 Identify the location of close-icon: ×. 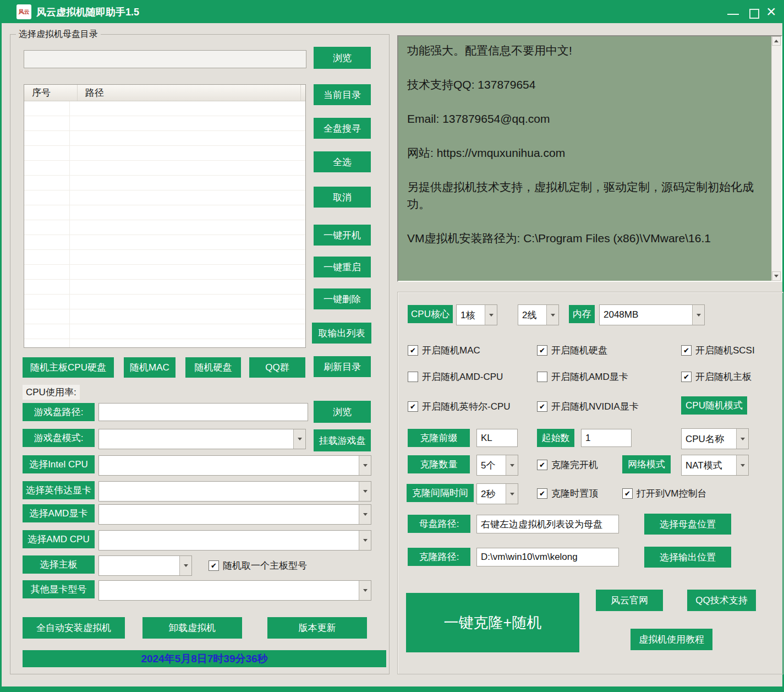
(771, 12).